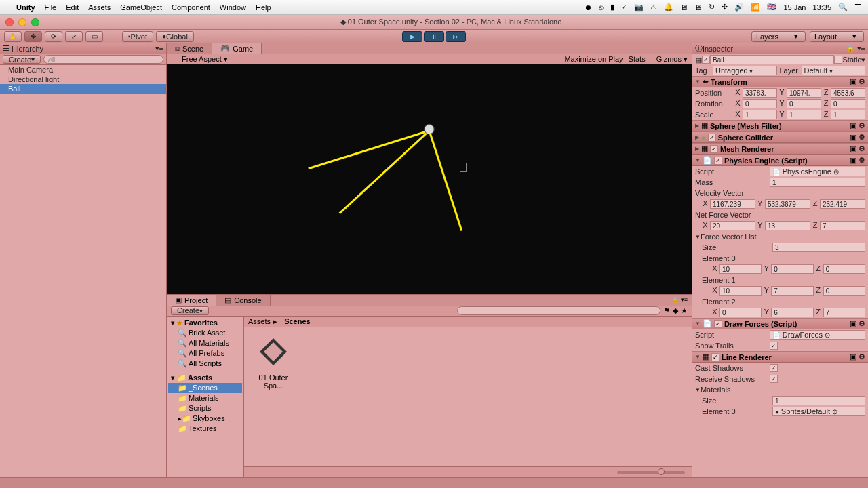  Describe the element at coordinates (760, 104) in the screenshot. I see `rot-x` at that location.